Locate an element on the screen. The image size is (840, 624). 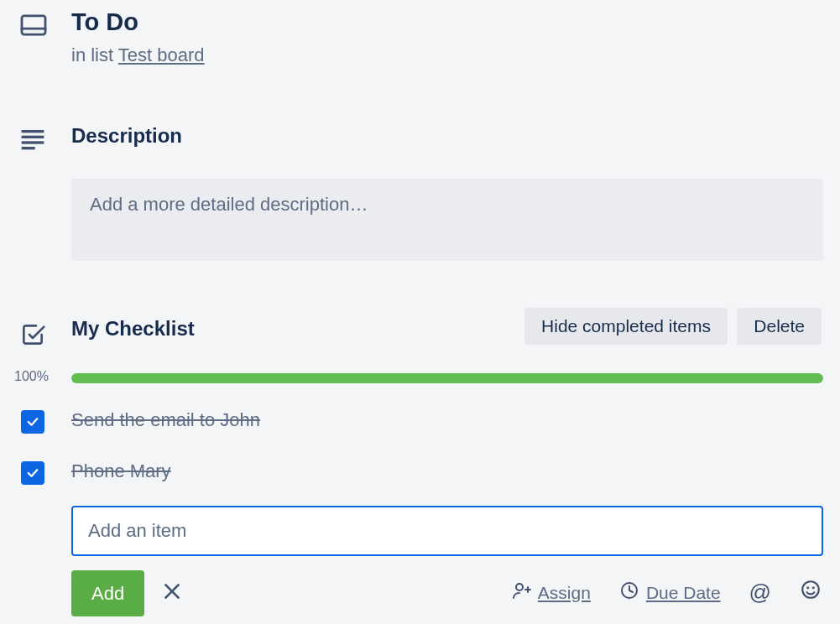
description-icon is located at coordinates (39, 141).